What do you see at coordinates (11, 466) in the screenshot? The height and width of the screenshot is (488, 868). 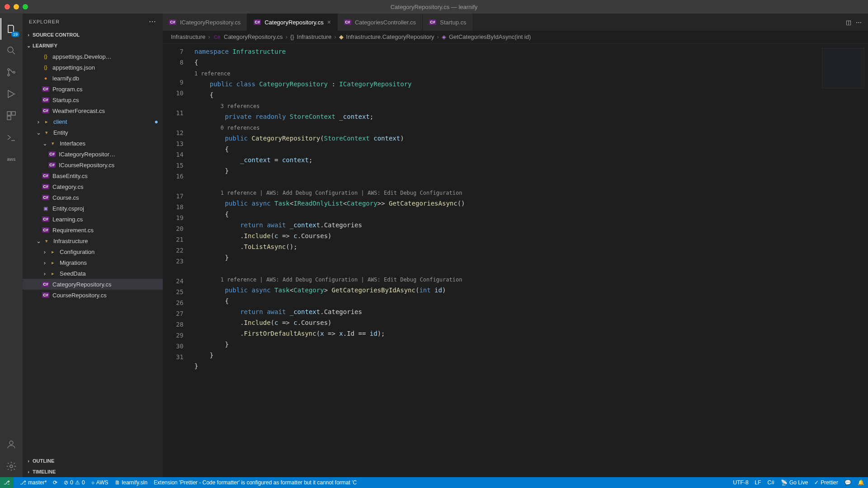 I see `settings-gear-icon` at bounding box center [11, 466].